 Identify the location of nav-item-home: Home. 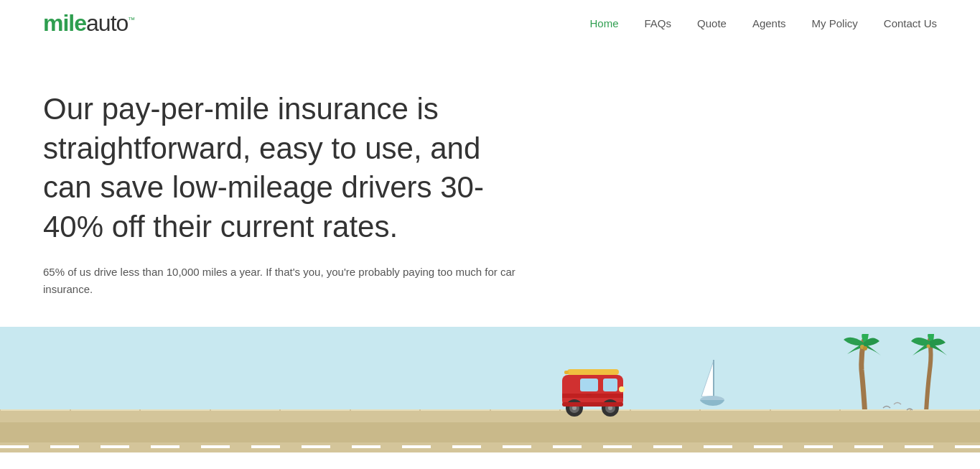
(605, 24).